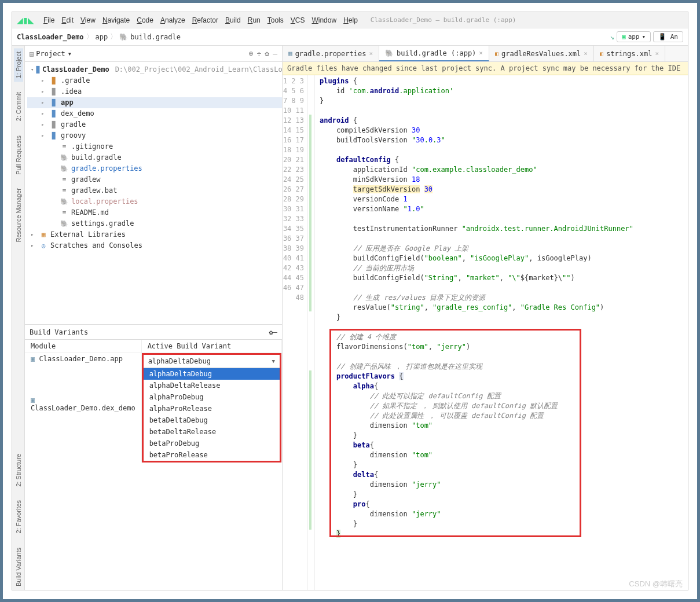  Describe the element at coordinates (155, 169) in the screenshot. I see `tree-item: 🐘gradle.properties` at that location.